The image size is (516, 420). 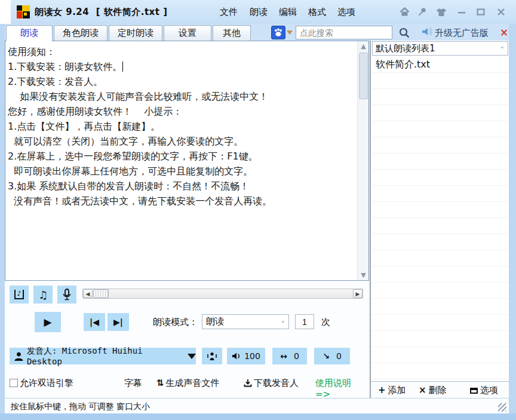 What do you see at coordinates (392, 391) in the screenshot?
I see `add-button: +添加` at bounding box center [392, 391].